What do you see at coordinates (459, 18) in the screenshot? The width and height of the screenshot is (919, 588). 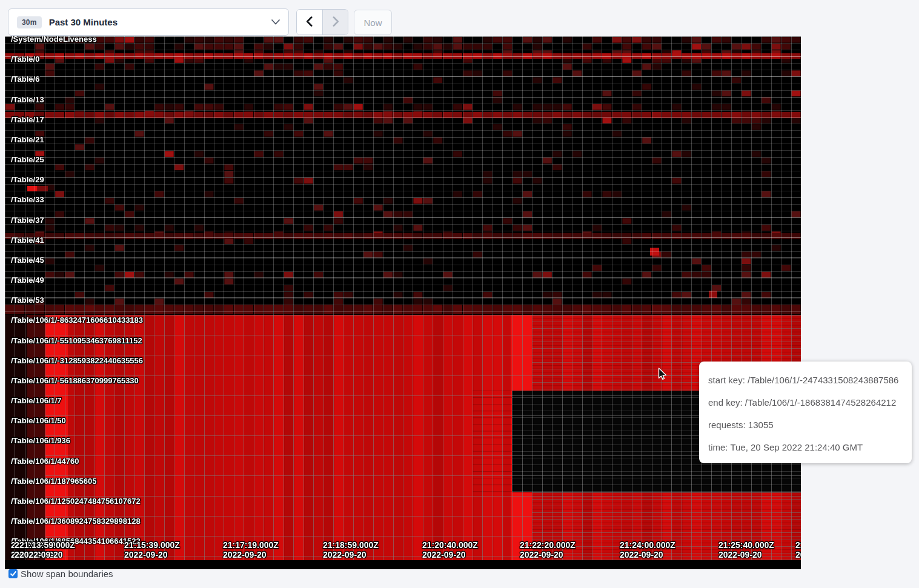 I see `toolbar: 30m Past 30 Minutes Now` at bounding box center [459, 18].